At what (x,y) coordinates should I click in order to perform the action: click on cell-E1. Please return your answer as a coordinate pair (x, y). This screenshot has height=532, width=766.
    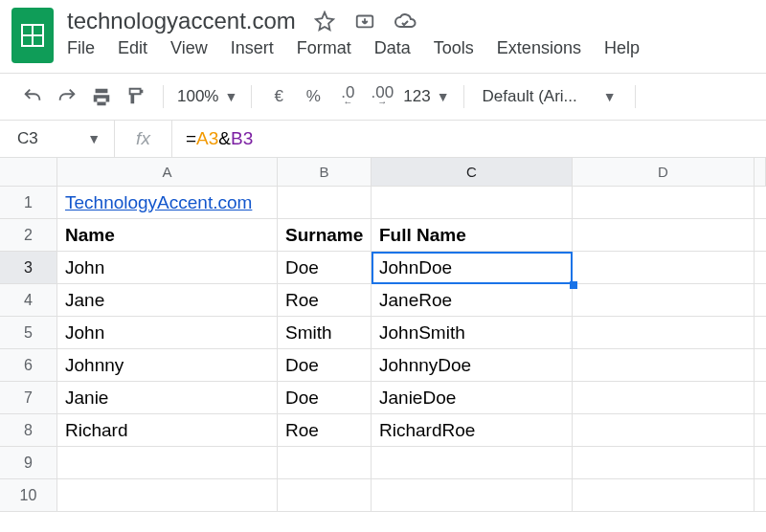
    Looking at the image, I should click on (760, 203).